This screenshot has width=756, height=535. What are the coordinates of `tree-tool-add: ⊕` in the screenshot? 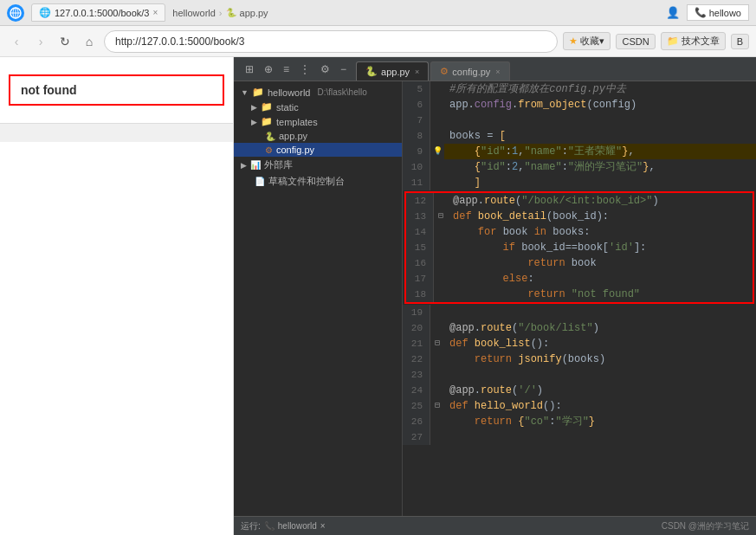 It's located at (268, 69).